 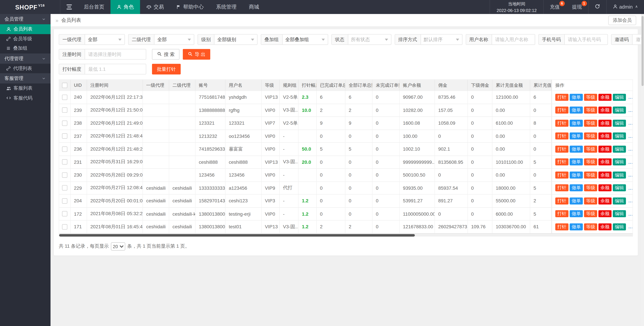 I want to click on sidebar-group-member-management: 会员管理, so click(x=25, y=19).